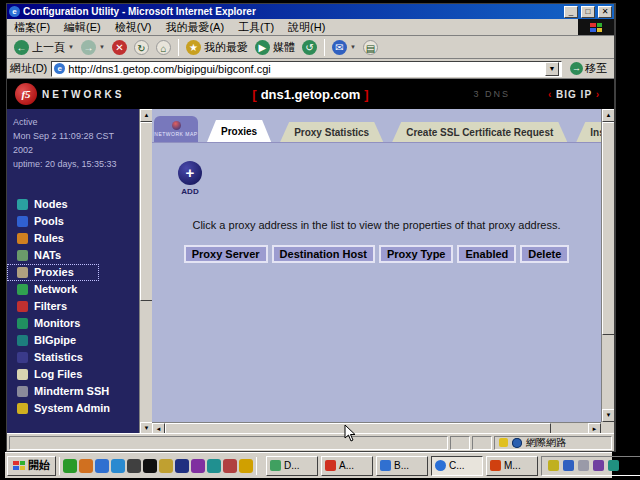 This screenshot has width=640, height=480. Describe the element at coordinates (292, 466) in the screenshot. I see `task-button: D...` at that location.